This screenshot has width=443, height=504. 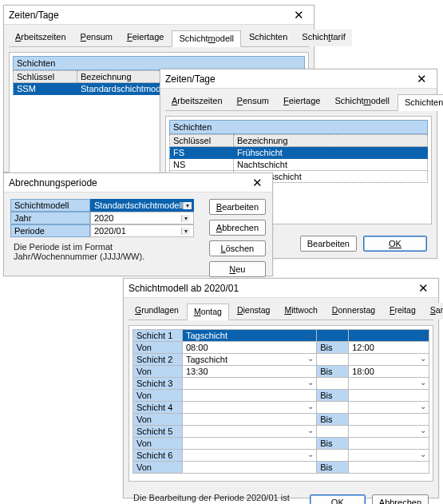 I want to click on hint-text: Die Periode ist im Format Jahr/Wochennum…, so click(x=105, y=251).